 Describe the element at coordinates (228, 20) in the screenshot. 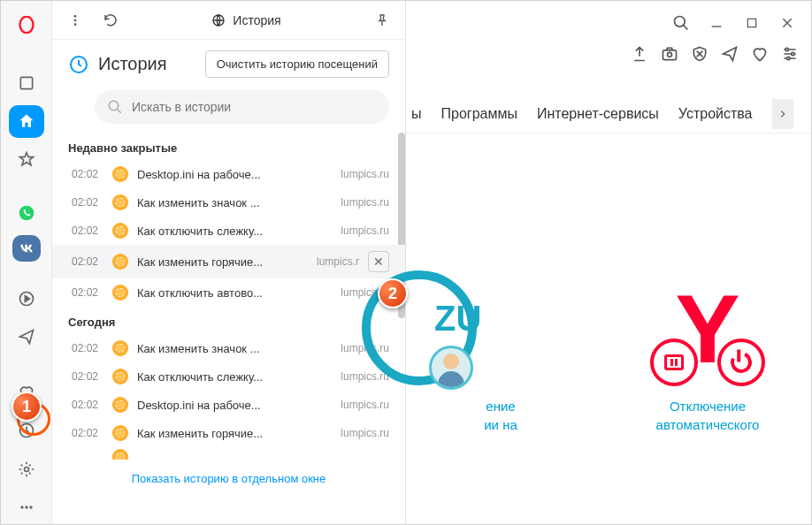

I see `panel-toolbar: История` at that location.